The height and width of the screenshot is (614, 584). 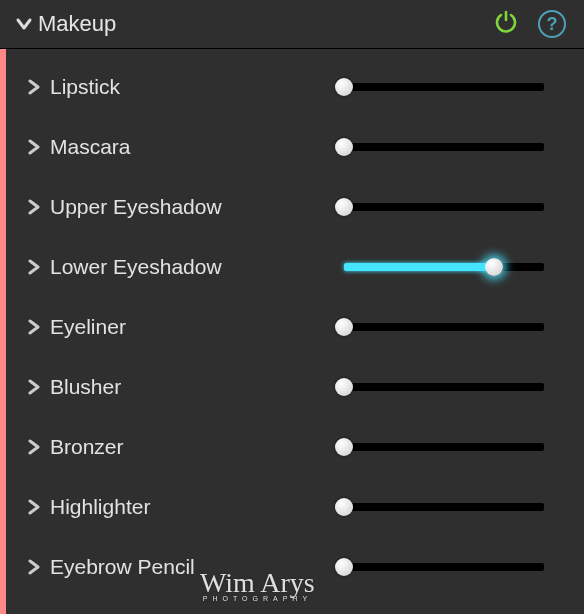 I want to click on slider-row: Lipstick, so click(x=295, y=87).